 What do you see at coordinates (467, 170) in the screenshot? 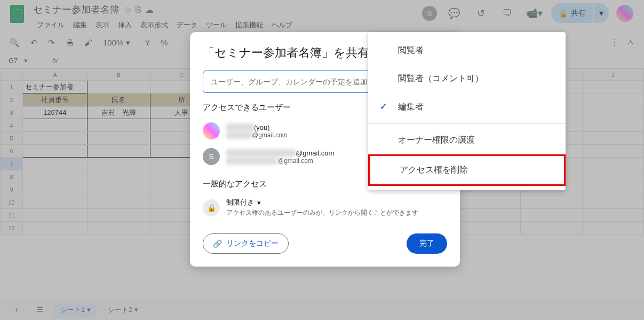
I see `remove-access: アクセス権を削除` at bounding box center [467, 170].